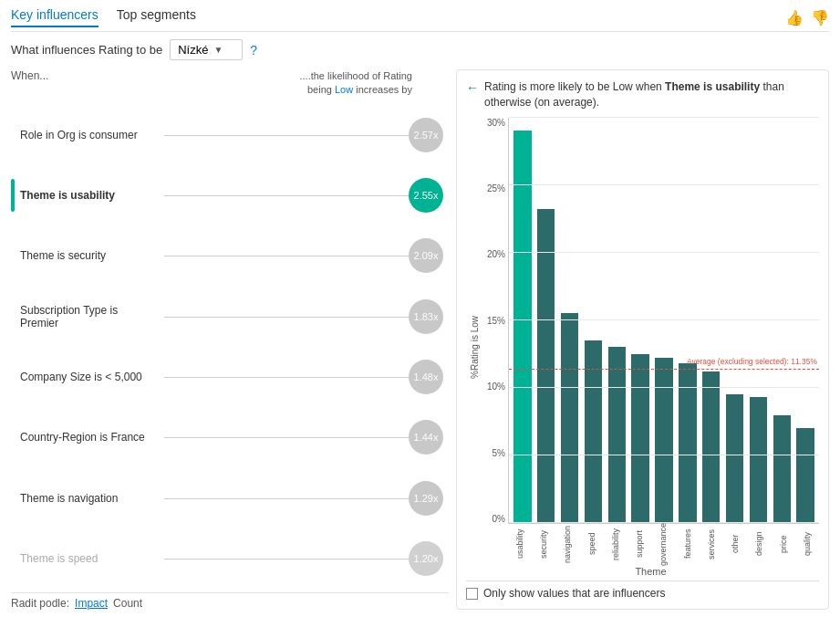 The image size is (840, 617). I want to click on y-tick: 10%, so click(494, 387).